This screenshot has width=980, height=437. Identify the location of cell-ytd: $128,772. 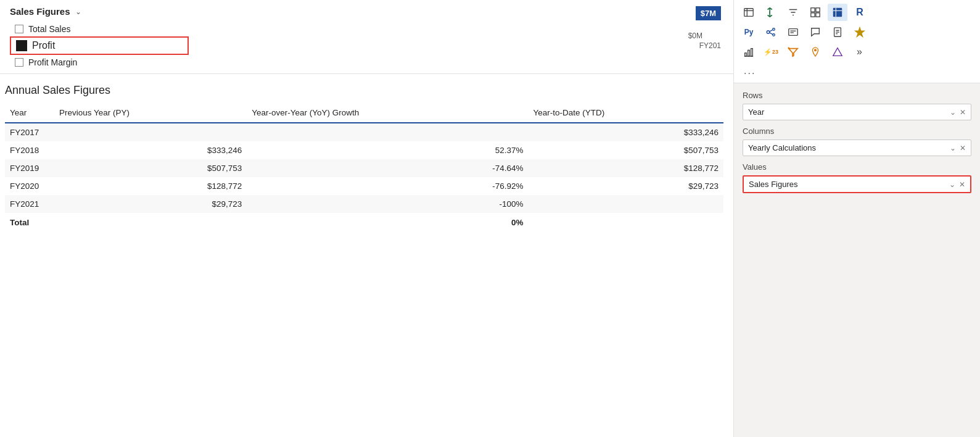
(626, 168).